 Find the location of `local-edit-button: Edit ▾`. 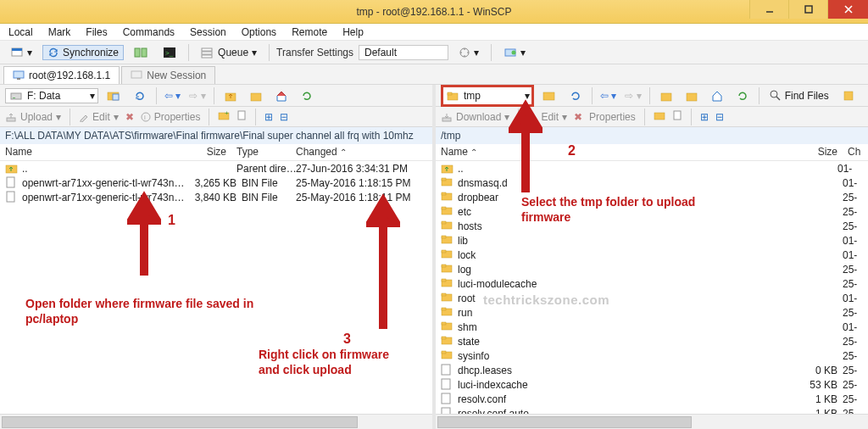

local-edit-button: Edit ▾ is located at coordinates (98, 117).